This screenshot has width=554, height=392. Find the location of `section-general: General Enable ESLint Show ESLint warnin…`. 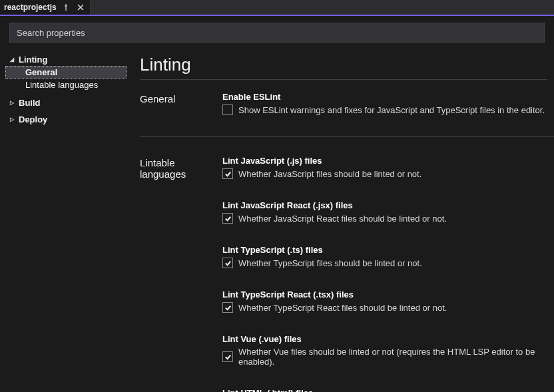

section-general: General Enable ESLint Show ESLint warnin… is located at coordinates (344, 120).